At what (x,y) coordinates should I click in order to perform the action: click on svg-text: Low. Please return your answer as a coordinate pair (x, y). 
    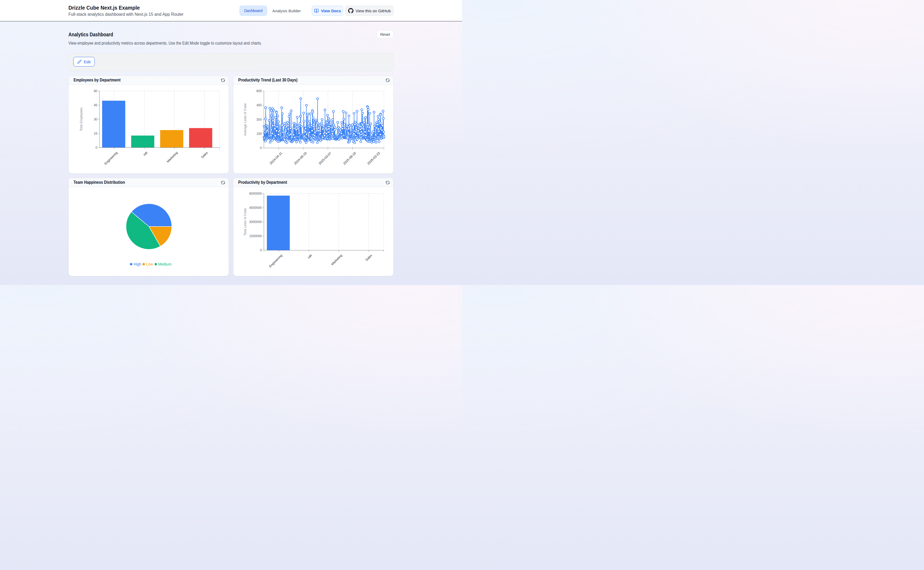
    Looking at the image, I should click on (150, 264).